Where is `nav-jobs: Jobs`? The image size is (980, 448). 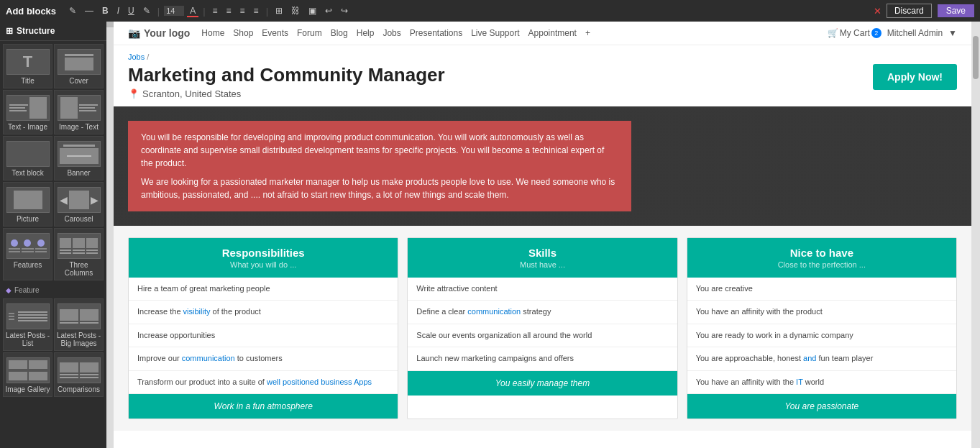 nav-jobs: Jobs is located at coordinates (391, 33).